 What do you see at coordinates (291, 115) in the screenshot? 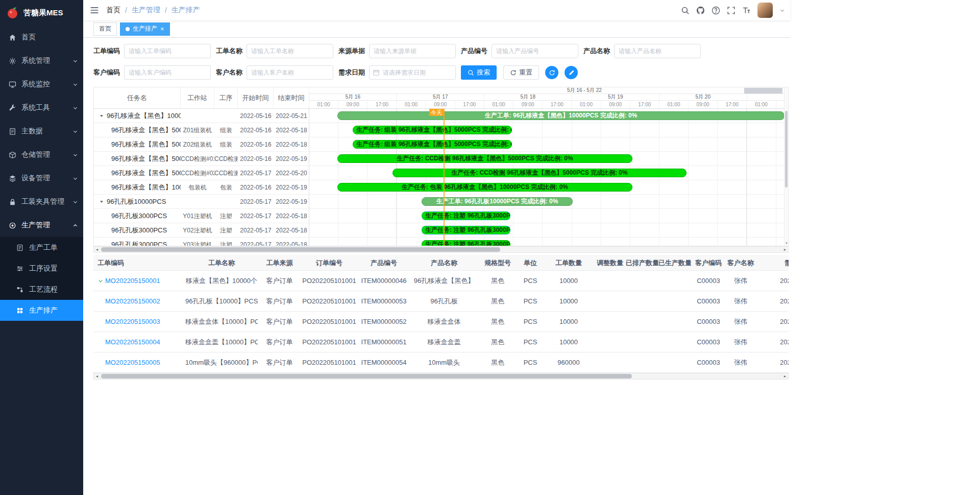
I see `gantt-end-cell: 2022-05-21` at bounding box center [291, 115].